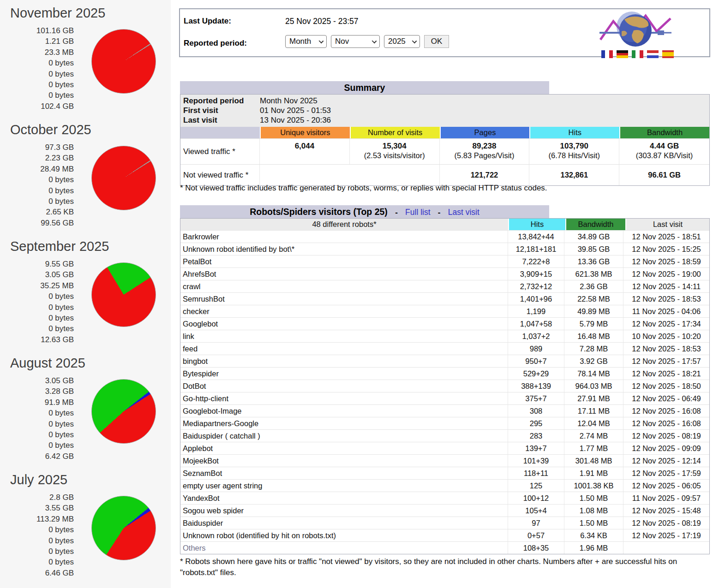 The width and height of the screenshot is (725, 588). Describe the element at coordinates (668, 54) in the screenshot. I see `flag-spain-icon` at that location.